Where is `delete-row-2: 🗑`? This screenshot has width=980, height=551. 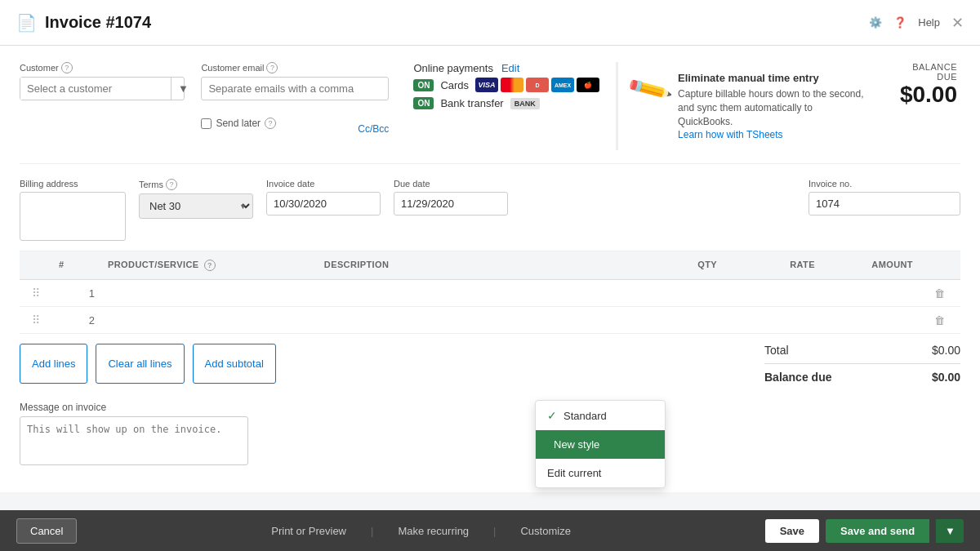
delete-row-2: 🗑 is located at coordinates (940, 320).